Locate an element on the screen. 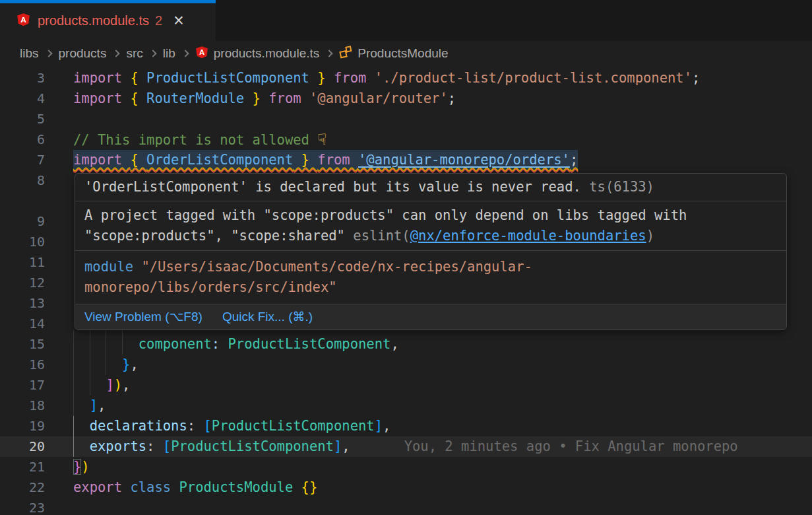  code-content: }, is located at coordinates (92, 364).